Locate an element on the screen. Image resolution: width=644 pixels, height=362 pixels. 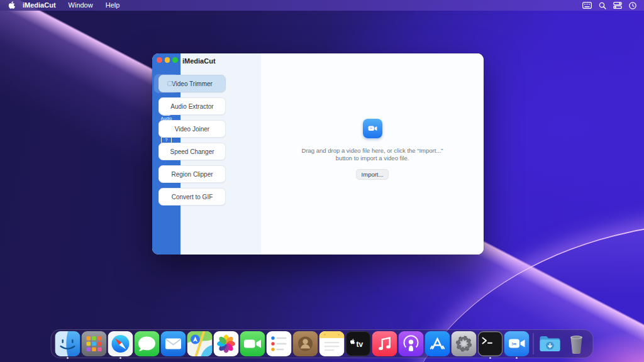
dock-terminal-icon is located at coordinates (491, 344).